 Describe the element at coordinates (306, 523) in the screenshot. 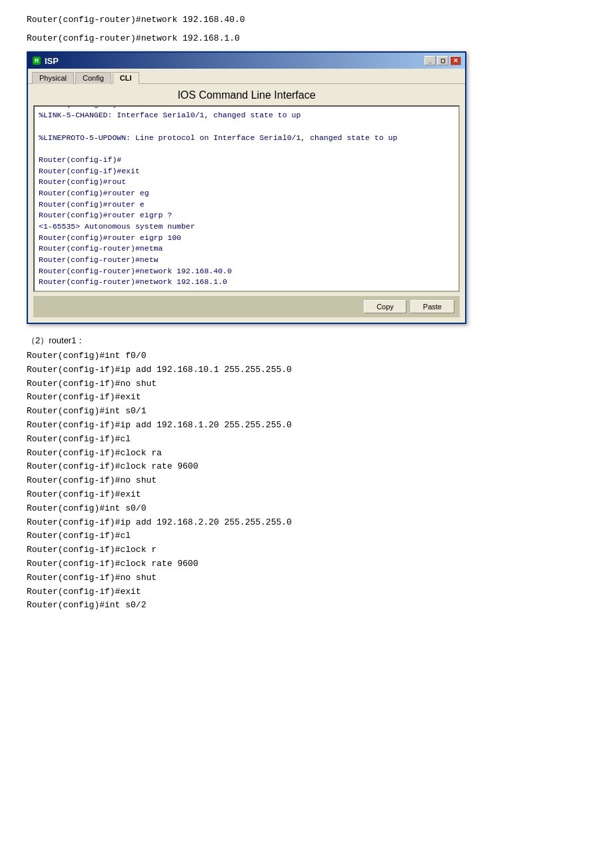

I see `code-line: Router(config-if)#ip add 192.168.2.20 25…` at that location.